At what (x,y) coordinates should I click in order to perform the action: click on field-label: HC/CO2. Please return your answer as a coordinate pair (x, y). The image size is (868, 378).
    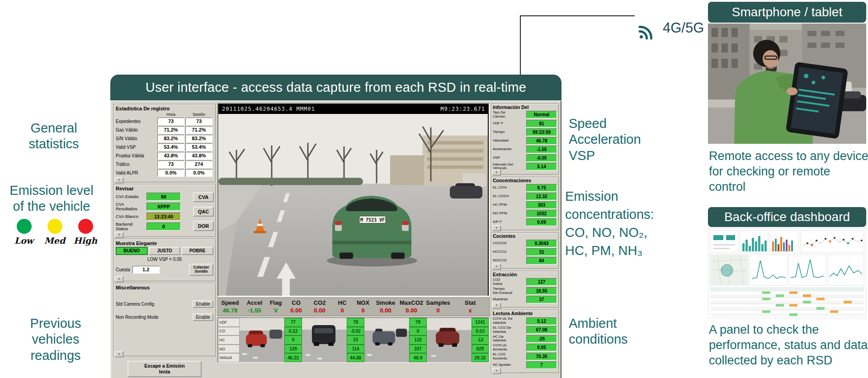
    Looking at the image, I should click on (509, 252).